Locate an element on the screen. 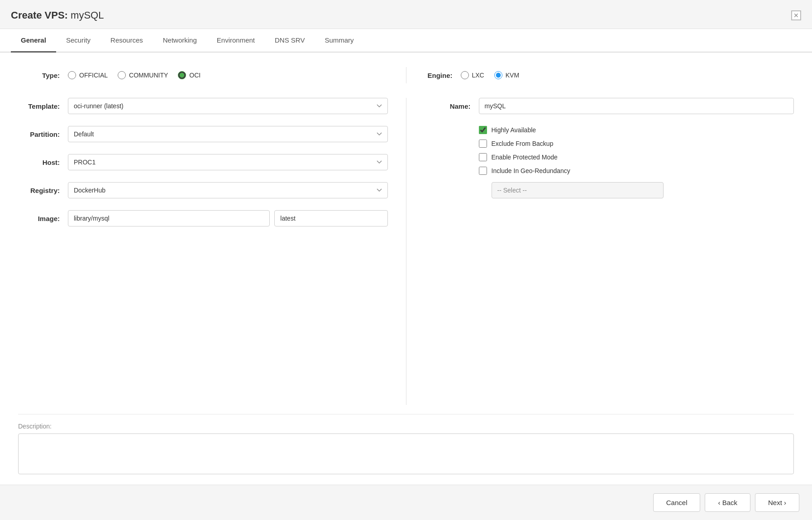 This screenshot has width=812, height=520. description-label: Description: is located at coordinates (406, 426).